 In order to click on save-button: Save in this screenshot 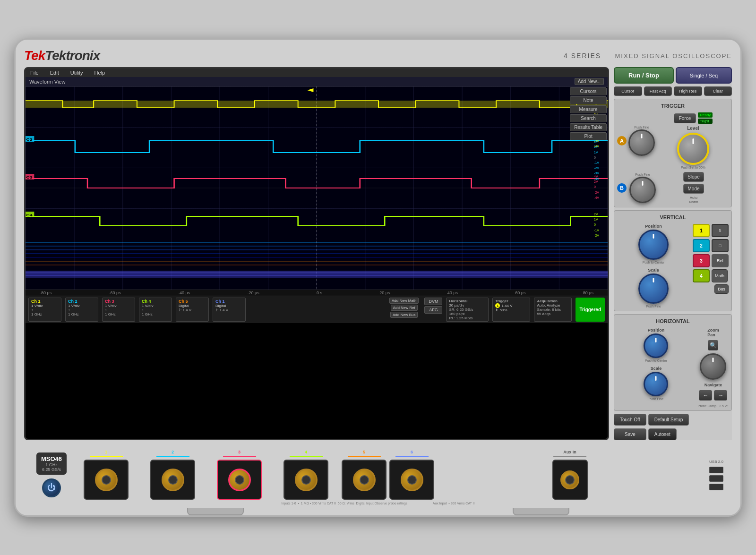, I will do `click(630, 435)`.